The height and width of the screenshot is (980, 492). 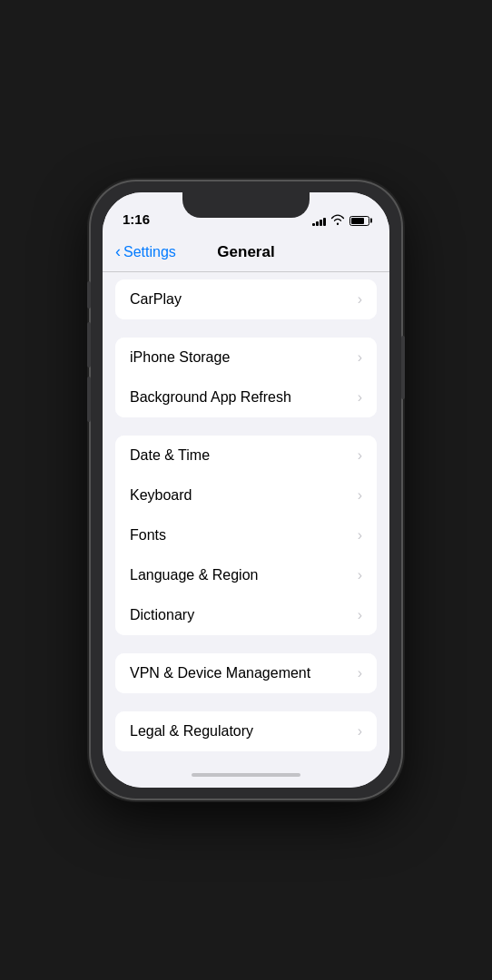 What do you see at coordinates (162, 495) in the screenshot?
I see `keyboard-label: Keyboard` at bounding box center [162, 495].